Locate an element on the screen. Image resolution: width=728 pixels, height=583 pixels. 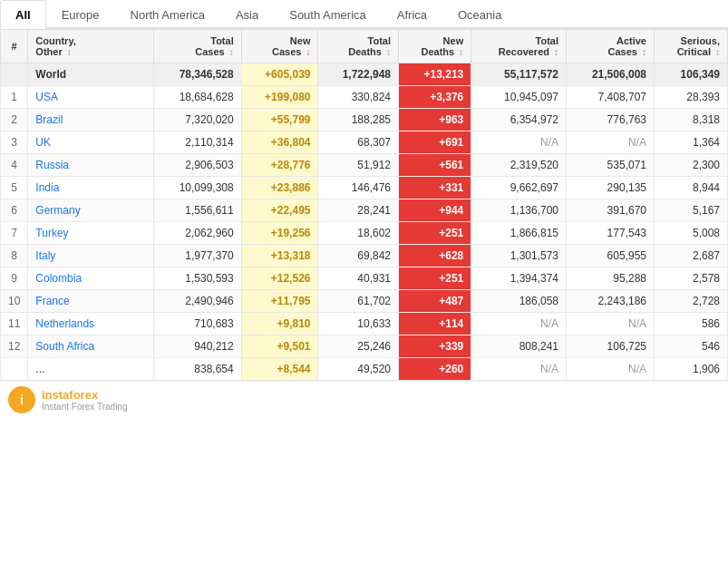
table-row: 5India10,099,308+23,886146,476+3319,662,… is located at coordinates (364, 189).